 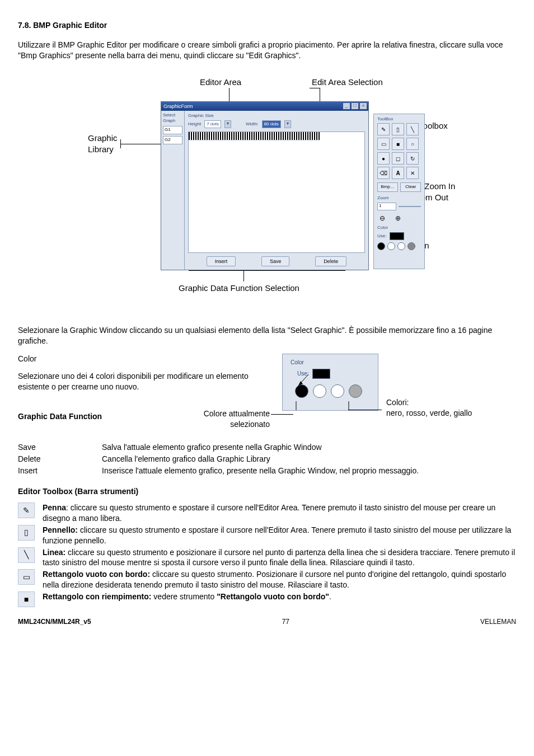 I want to click on data-fn-val: Cancella l'elemento grafico dalla Graphi…, so click(x=186, y=459).